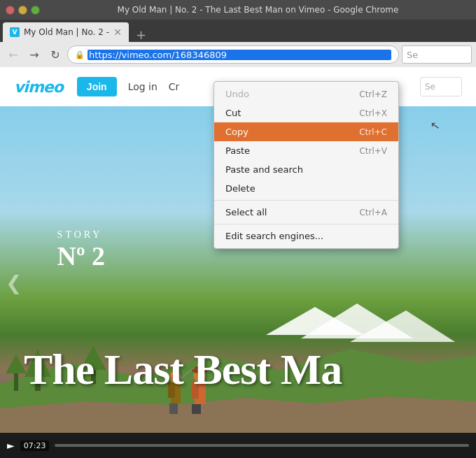 The width and height of the screenshot is (476, 458). I want to click on play-button: ►, so click(11, 445).